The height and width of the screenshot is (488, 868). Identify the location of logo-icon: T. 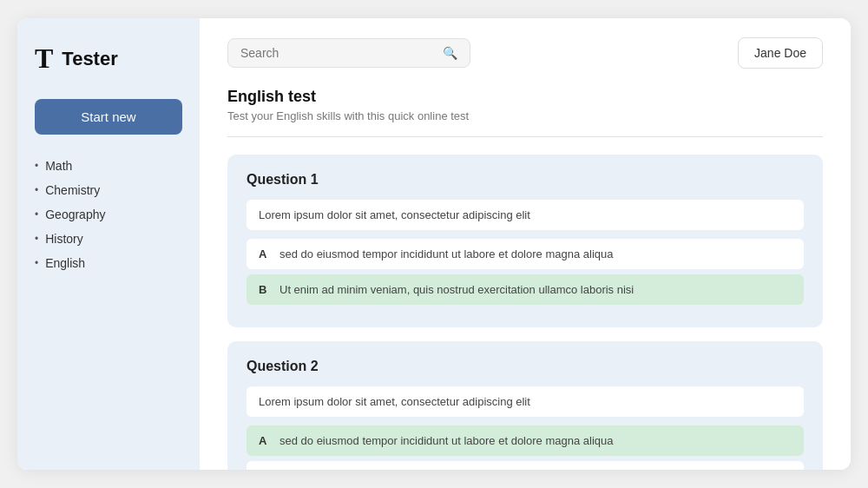
(43, 59).